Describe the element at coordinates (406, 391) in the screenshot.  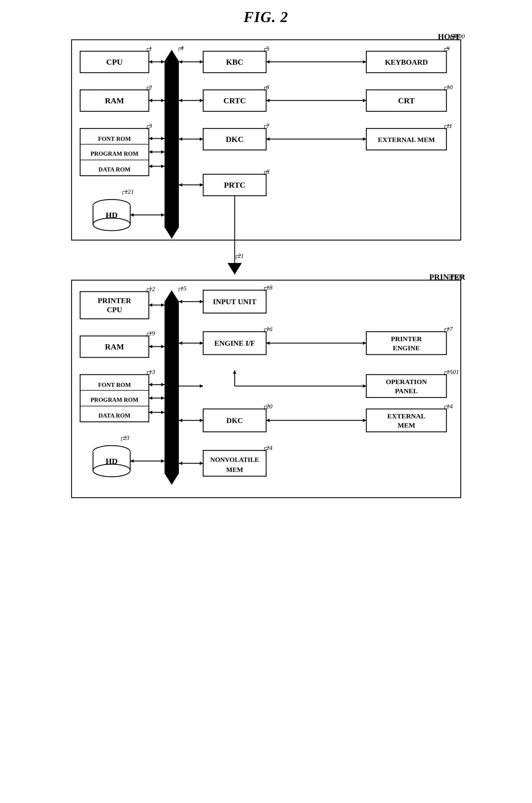
I see `op-panel-line2: PANEL` at that location.